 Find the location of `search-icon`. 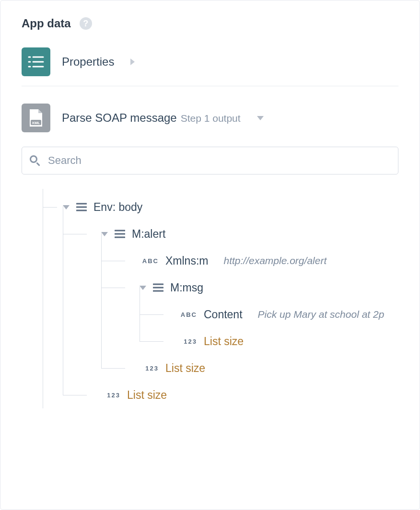

search-icon is located at coordinates (35, 161).